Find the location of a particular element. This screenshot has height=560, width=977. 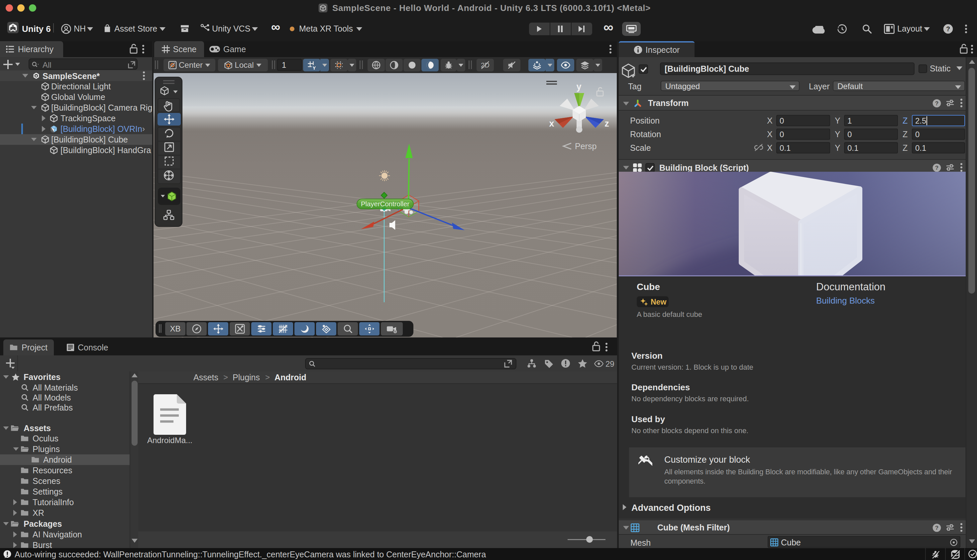

svg-text: PlayerController is located at coordinates (385, 204).